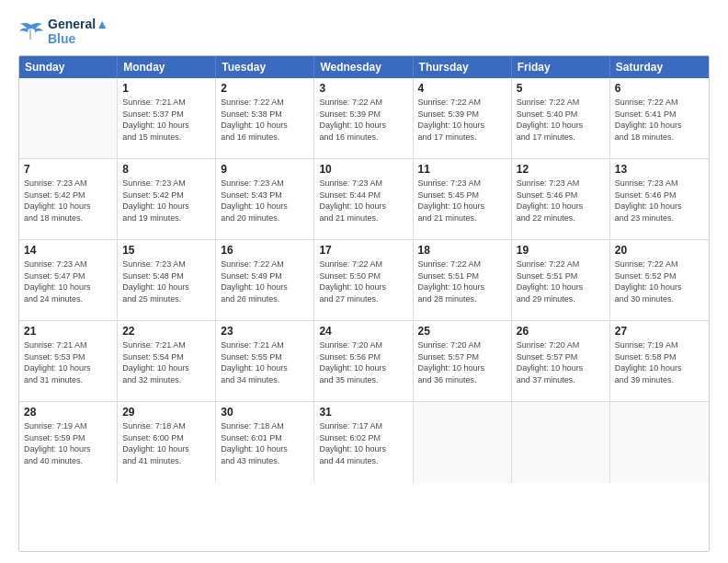 The height and width of the screenshot is (563, 728). I want to click on day-info-line: and 29 minutes., so click(561, 300).